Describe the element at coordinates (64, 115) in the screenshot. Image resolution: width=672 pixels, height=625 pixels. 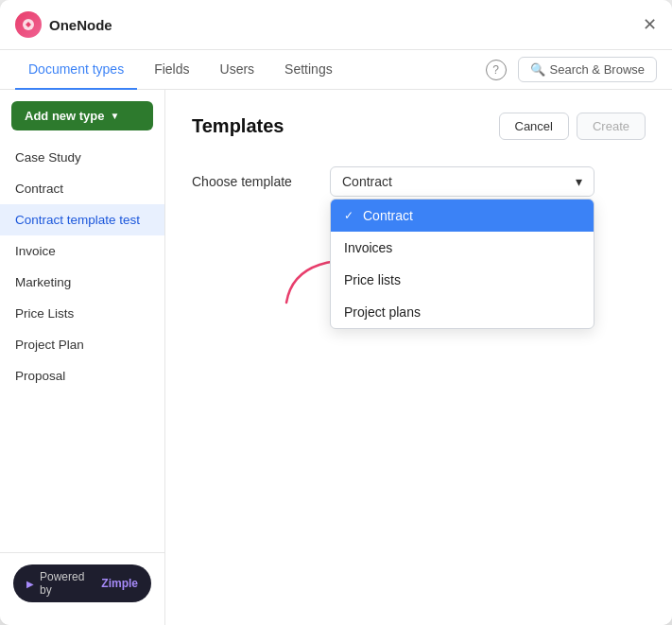
I see `add-new-type-label: Add new type` at that location.